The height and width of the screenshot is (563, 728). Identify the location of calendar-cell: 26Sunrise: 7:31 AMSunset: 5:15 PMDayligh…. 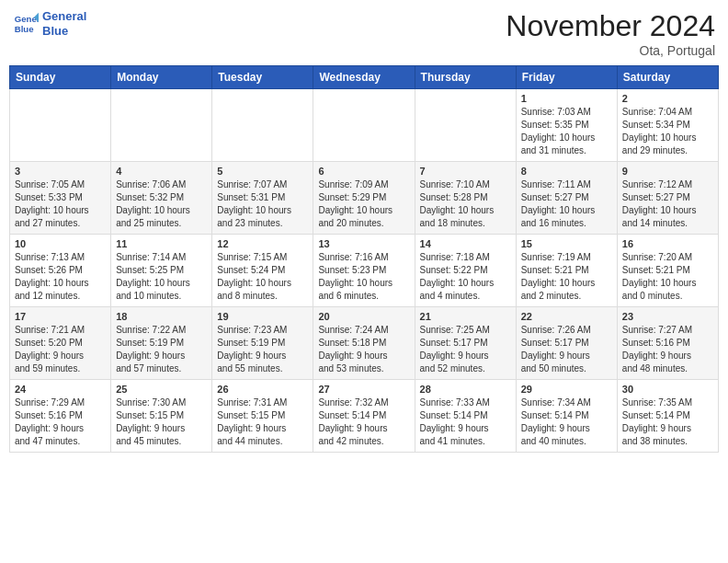
(263, 416).